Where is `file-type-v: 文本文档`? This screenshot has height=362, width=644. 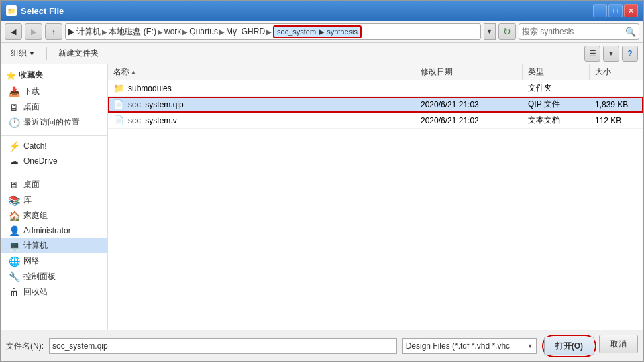
file-type-v: 文本文档 is located at coordinates (556, 121).